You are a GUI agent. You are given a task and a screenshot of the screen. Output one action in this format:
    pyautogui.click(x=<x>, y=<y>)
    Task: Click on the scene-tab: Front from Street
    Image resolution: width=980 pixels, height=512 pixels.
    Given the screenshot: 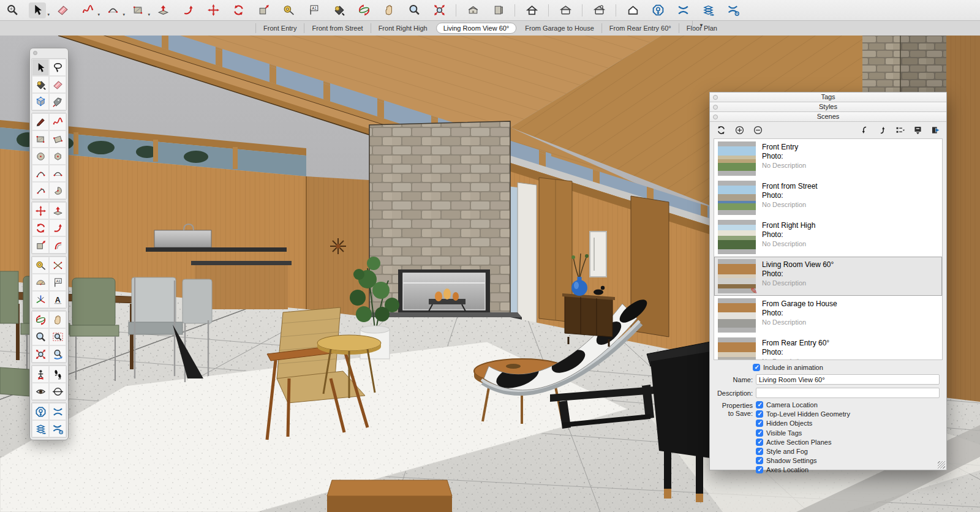 What is the action you would take?
    pyautogui.click(x=337, y=28)
    